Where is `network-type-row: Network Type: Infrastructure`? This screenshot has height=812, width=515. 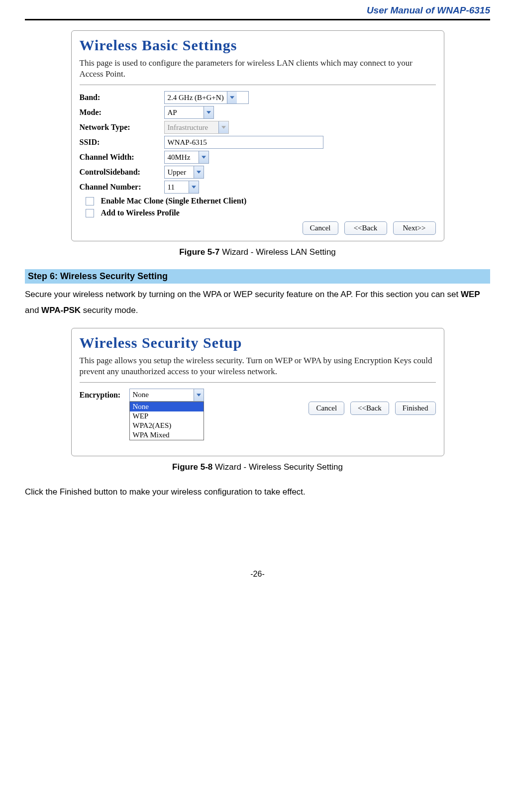
network-type-row: Network Type: Infrastructure is located at coordinates (258, 127).